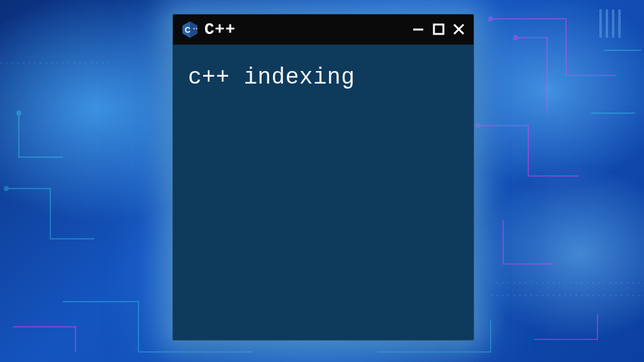 The height and width of the screenshot is (362, 644). What do you see at coordinates (323, 30) in the screenshot?
I see `titlebar: C + + C++` at bounding box center [323, 30].